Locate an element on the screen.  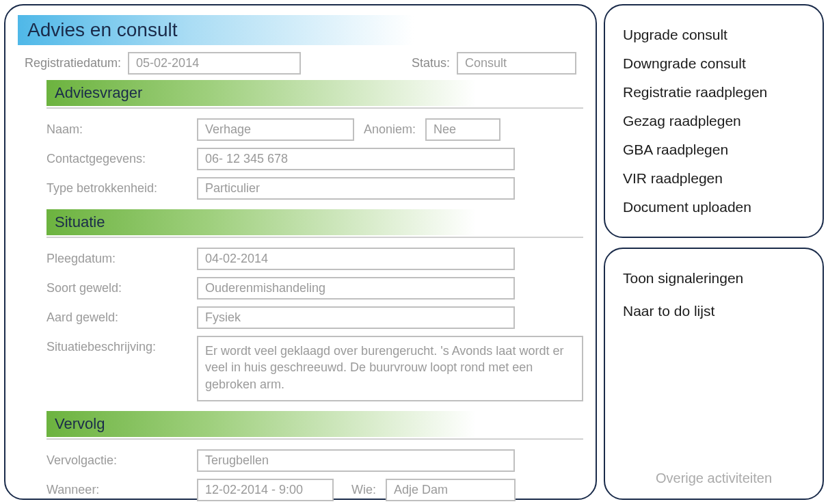
pleegdatum-label: Pleegdatum: is located at coordinates (122, 257).